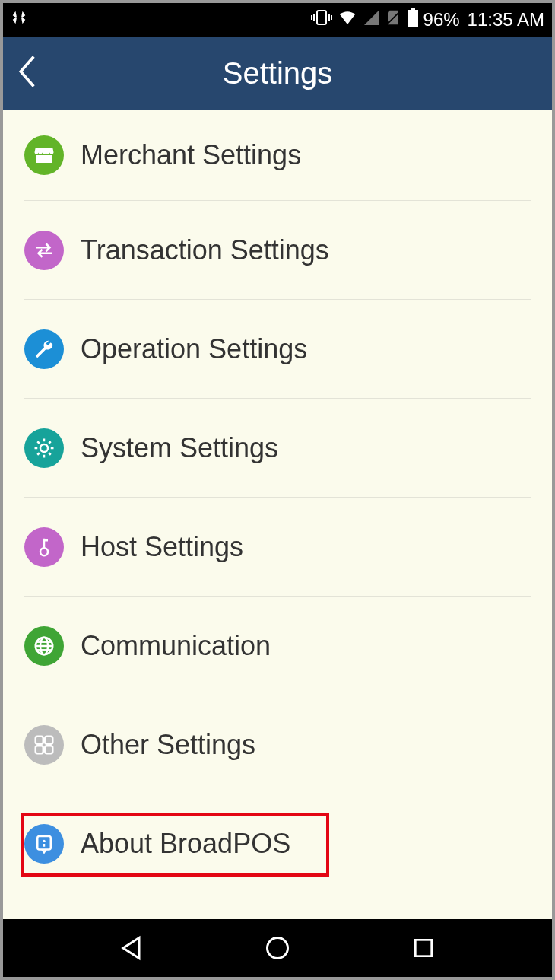  I want to click on system-home-button, so click(278, 948).